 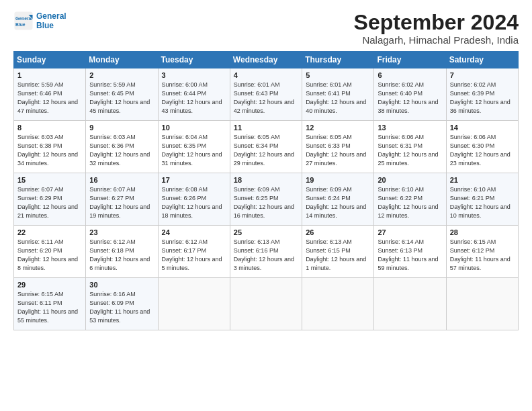 What do you see at coordinates (338, 203) in the screenshot?
I see `cell-content: Sunrise: 6:09 AM Sunset: 6:24 PM Dayligh…` at bounding box center [338, 203].